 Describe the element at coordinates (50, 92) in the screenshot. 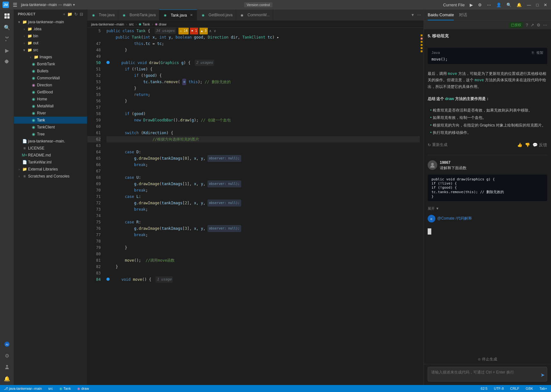

I see `sidebar-item-getblood: ◉ GetBlood` at that location.